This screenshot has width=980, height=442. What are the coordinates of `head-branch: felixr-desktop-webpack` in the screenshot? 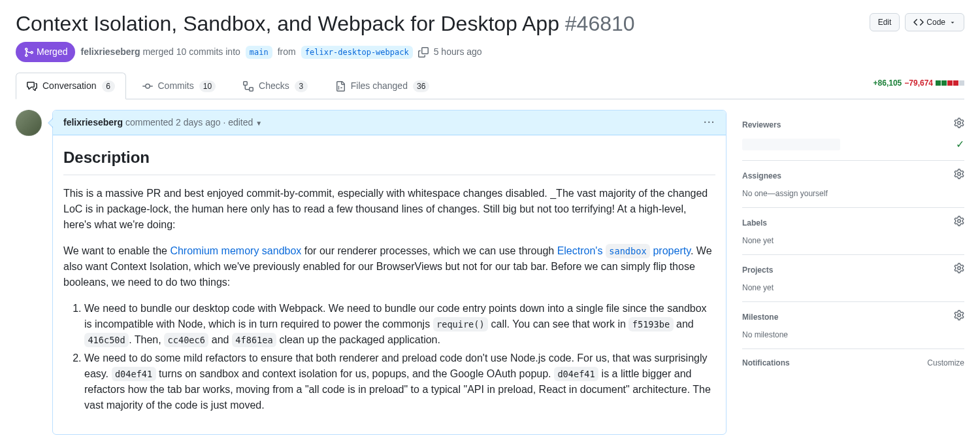 It's located at (357, 52).